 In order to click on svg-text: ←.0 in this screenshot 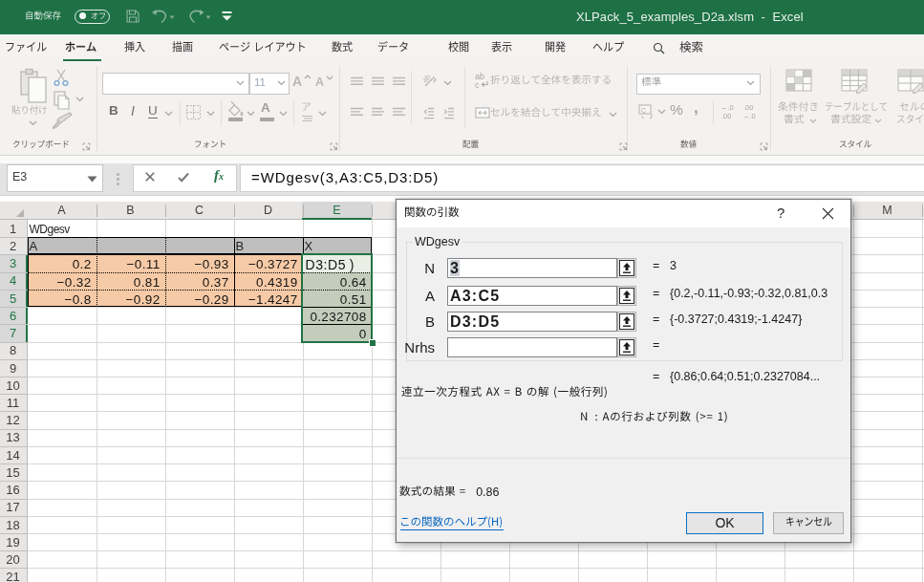, I will do `click(727, 107)`.